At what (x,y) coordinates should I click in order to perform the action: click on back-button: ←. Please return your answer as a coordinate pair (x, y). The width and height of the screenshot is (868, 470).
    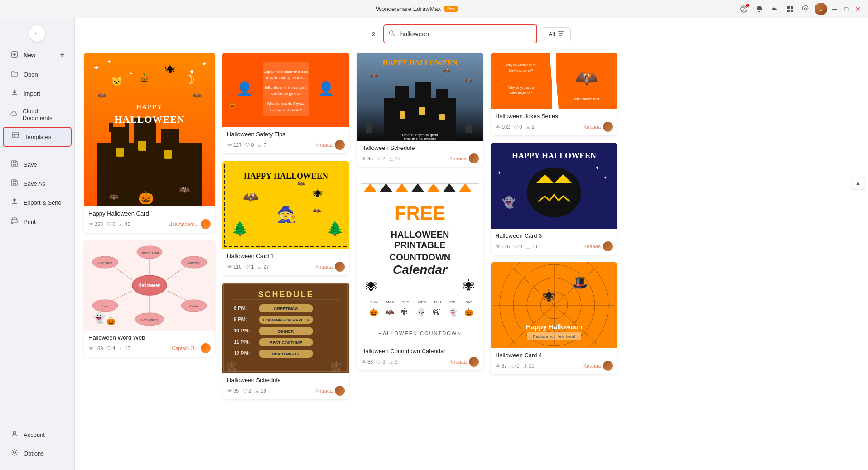
    Looking at the image, I should click on (37, 34).